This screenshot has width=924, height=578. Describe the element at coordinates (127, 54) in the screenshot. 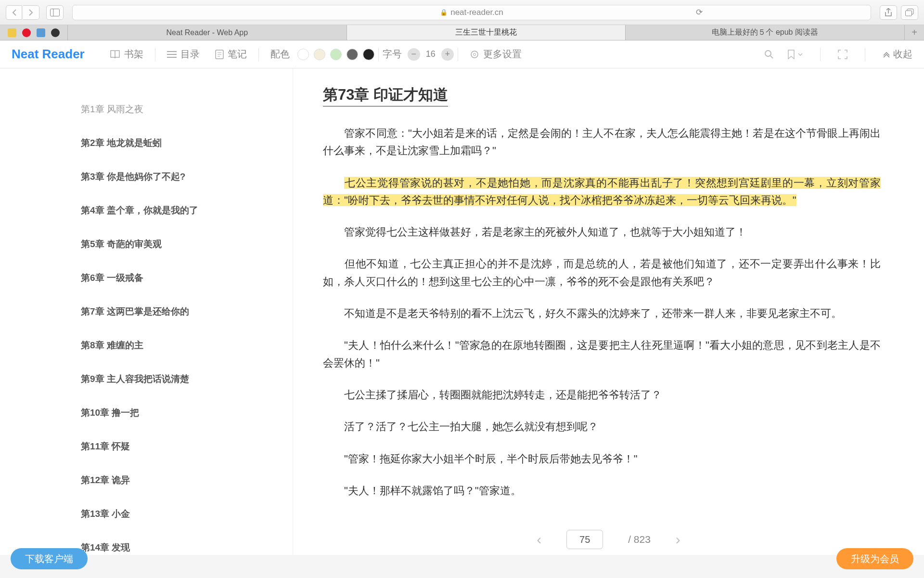

I see `shelf-button: 书架` at that location.